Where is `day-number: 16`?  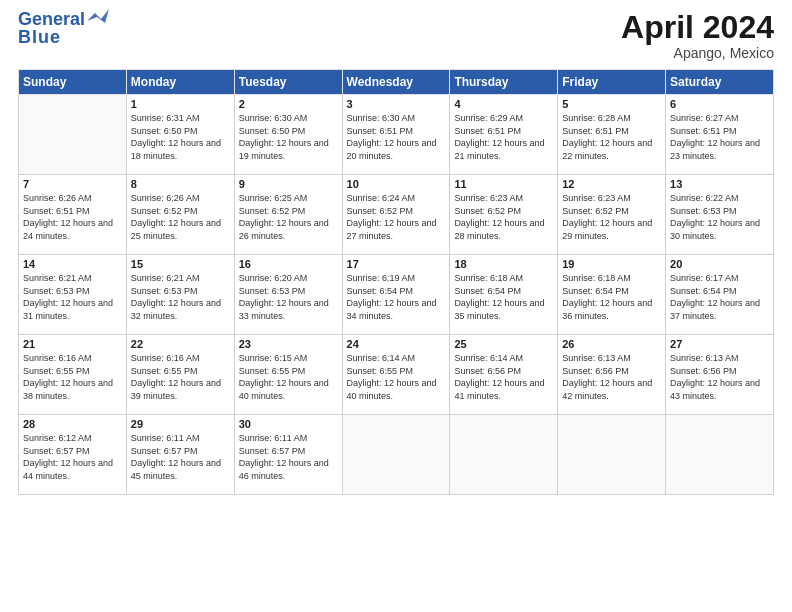
day-number: 16 is located at coordinates (288, 264).